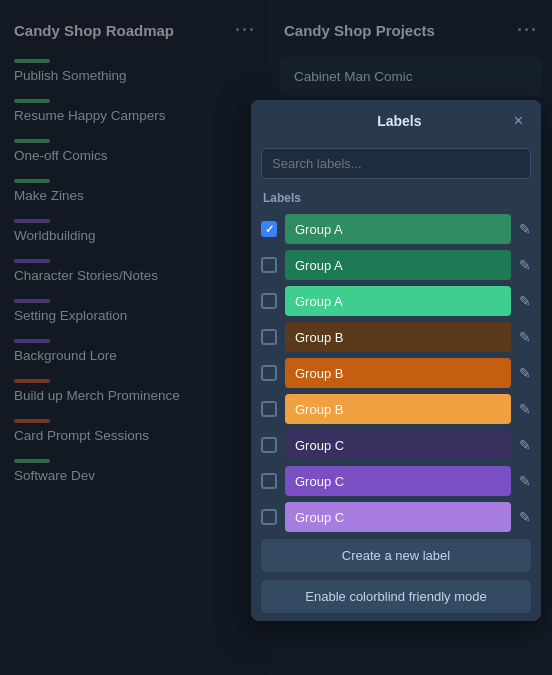 This screenshot has width=552, height=675. Describe the element at coordinates (398, 229) in the screenshot. I see `label-chip-group-a-1: Group A` at that location.